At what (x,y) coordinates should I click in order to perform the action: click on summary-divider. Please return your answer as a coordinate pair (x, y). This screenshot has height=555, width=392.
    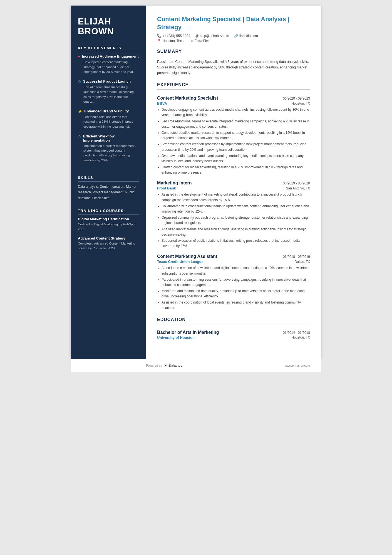
    Looking at the image, I should click on (234, 56).